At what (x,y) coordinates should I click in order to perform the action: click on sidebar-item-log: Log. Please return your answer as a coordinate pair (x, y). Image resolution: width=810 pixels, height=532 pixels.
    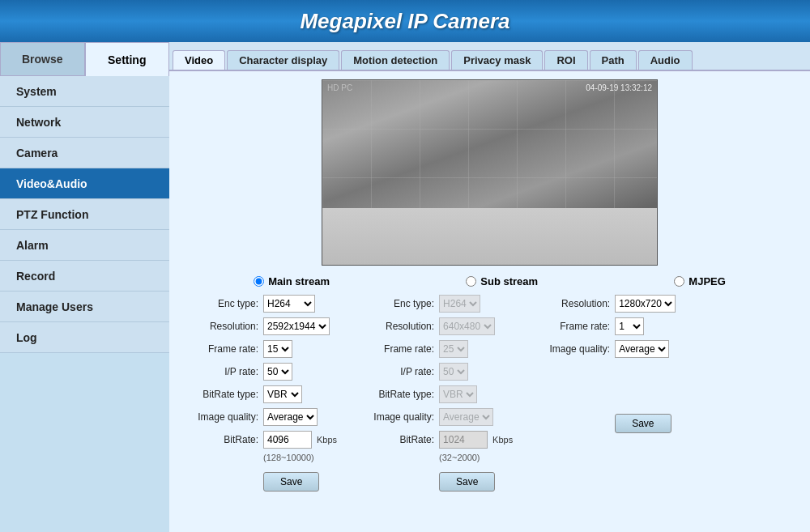
    Looking at the image, I should click on (84, 338).